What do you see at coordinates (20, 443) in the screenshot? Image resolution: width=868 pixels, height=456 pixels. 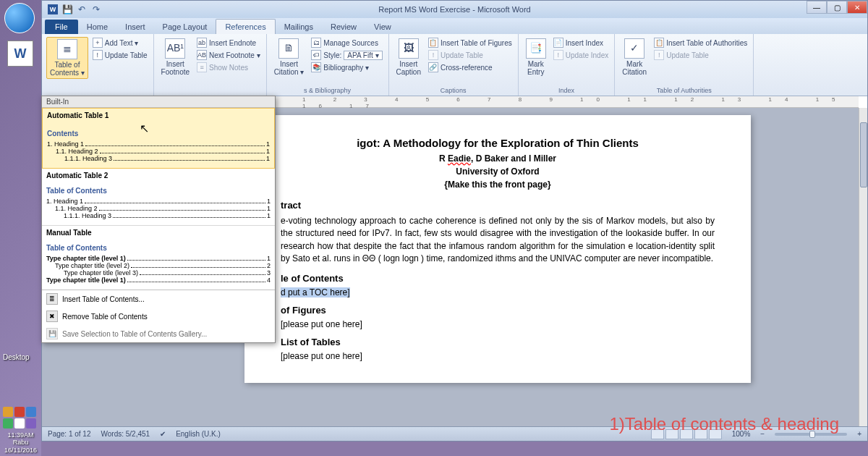 I see `taskbar-clock: 11:39AM Rabu 16/11/2016` at bounding box center [20, 443].